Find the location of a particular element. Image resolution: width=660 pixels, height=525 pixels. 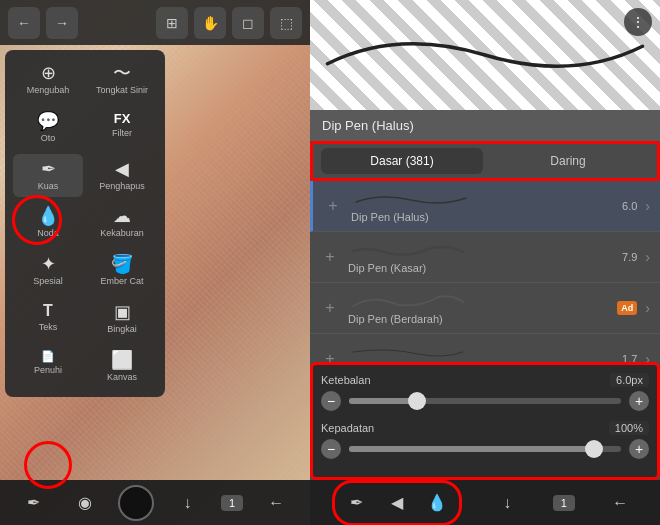

brush-arrow-1: › is located at coordinates (648, 206).